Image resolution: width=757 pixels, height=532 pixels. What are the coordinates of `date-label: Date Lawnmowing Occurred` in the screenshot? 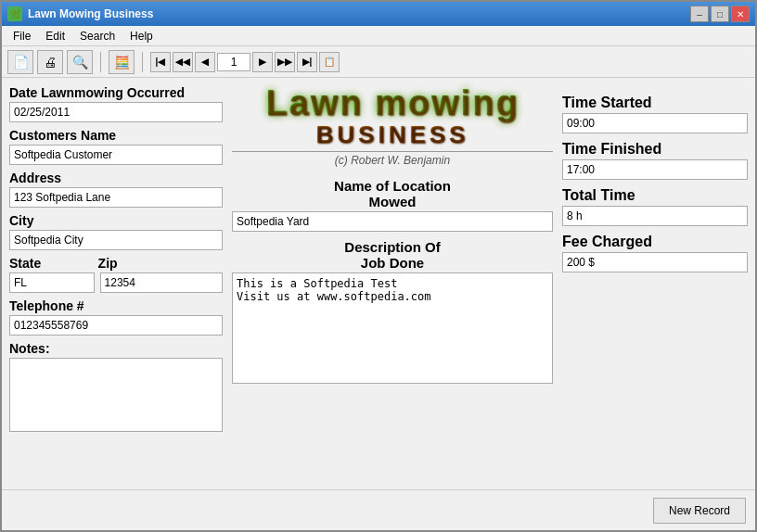 It's located at (116, 93).